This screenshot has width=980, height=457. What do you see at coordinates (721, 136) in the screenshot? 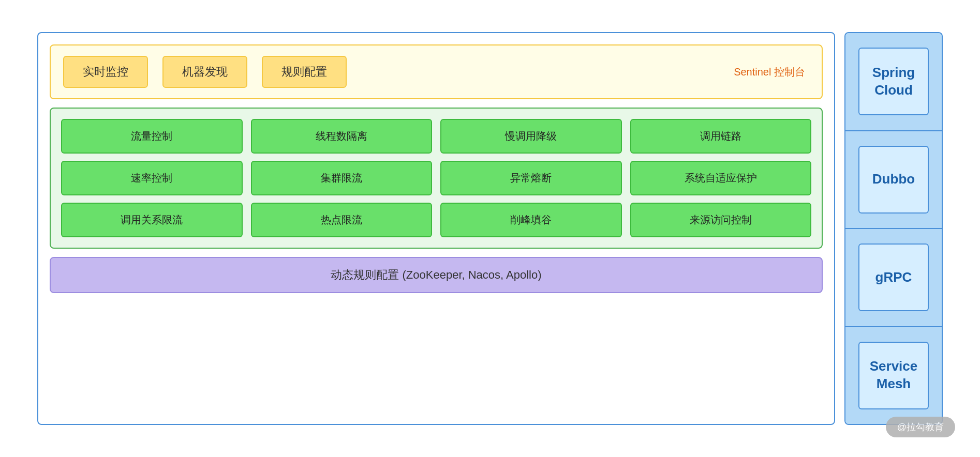
I see `green-box-0-3: 调用链路` at bounding box center [721, 136].